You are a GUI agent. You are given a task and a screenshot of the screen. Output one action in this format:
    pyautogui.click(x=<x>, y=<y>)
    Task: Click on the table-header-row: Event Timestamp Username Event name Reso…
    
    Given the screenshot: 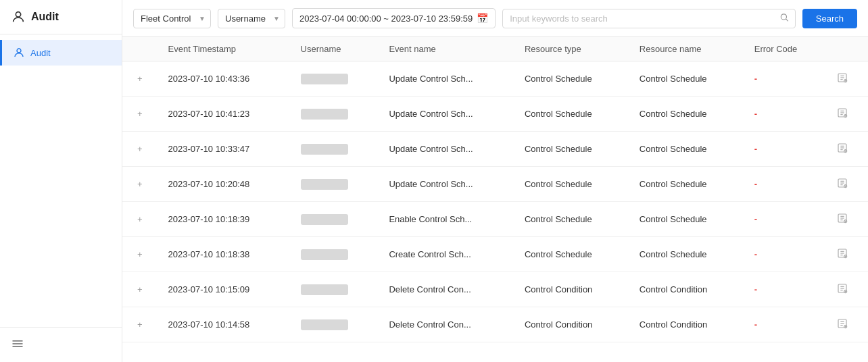 What is the action you would take?
    pyautogui.click(x=495, y=49)
    